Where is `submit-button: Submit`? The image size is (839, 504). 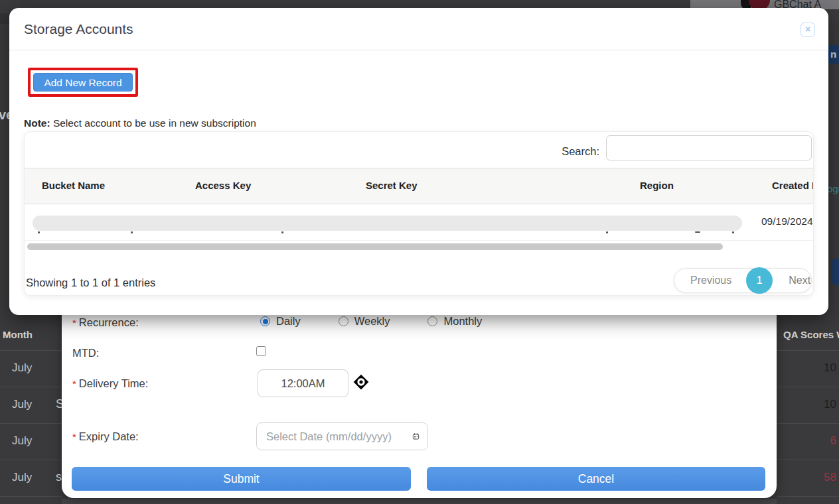 submit-button: Submit is located at coordinates (242, 479).